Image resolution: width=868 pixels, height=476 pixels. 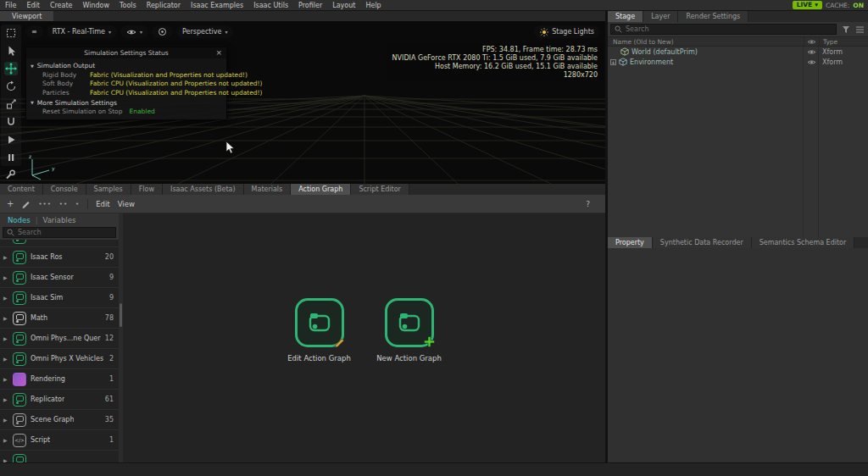 What do you see at coordinates (737, 62) in the screenshot?
I see `stage-row-environment: + Environment Xform` at bounding box center [737, 62].